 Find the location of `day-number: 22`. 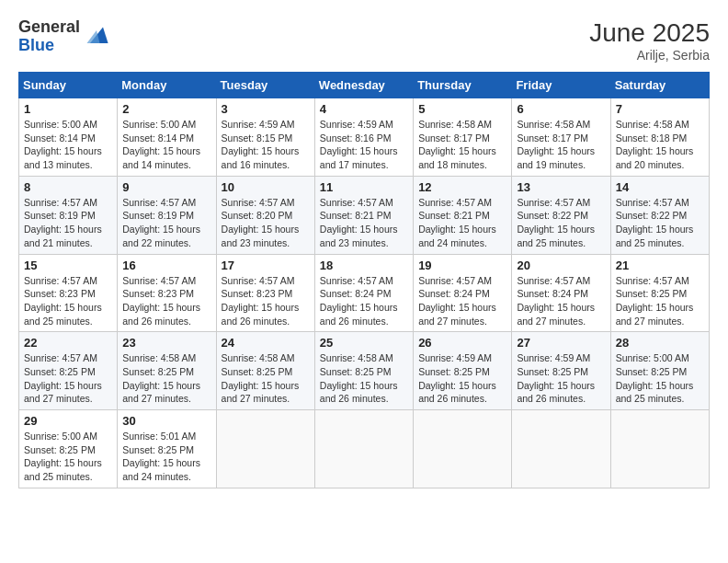

day-number: 22 is located at coordinates (68, 342).